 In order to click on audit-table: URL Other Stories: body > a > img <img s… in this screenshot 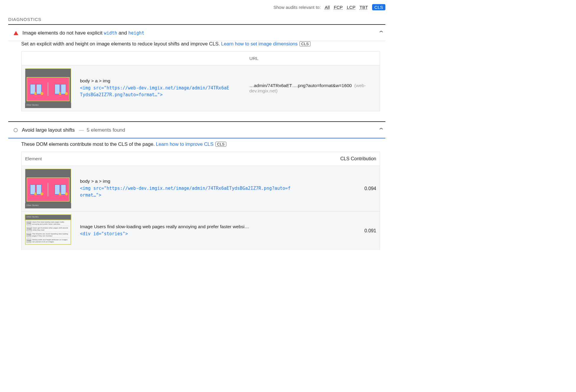, I will do `click(201, 81)`.